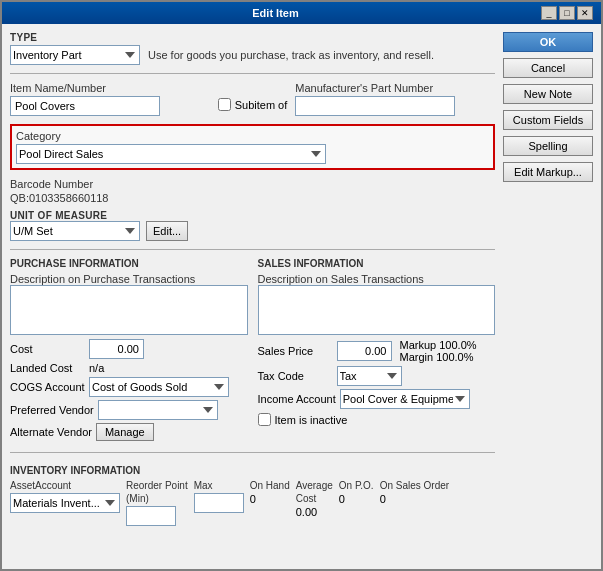 The image size is (603, 571). Describe the element at coordinates (252, 99) in the screenshot. I see `item-name-area: Item Name/Number Subitem of Manufacturer…` at that location.